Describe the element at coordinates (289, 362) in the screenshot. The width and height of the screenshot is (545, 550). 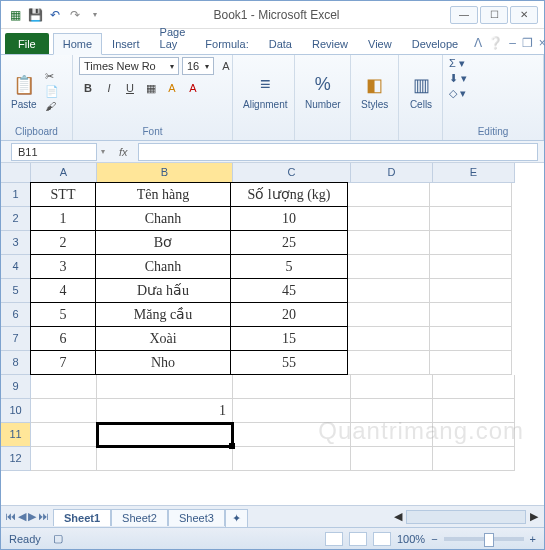
I see `cell: 55` at that location.